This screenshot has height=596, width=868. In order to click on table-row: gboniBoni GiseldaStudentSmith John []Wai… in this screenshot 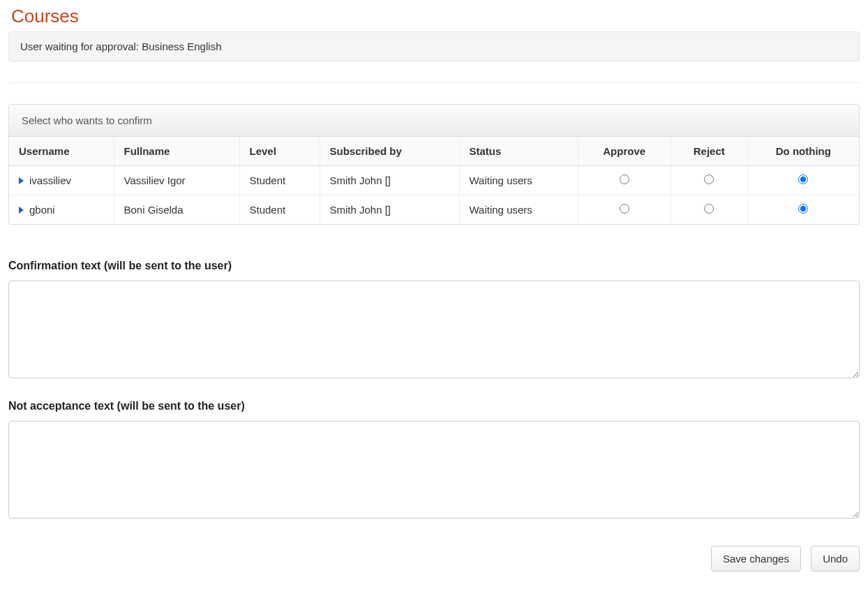, I will do `click(434, 210)`.